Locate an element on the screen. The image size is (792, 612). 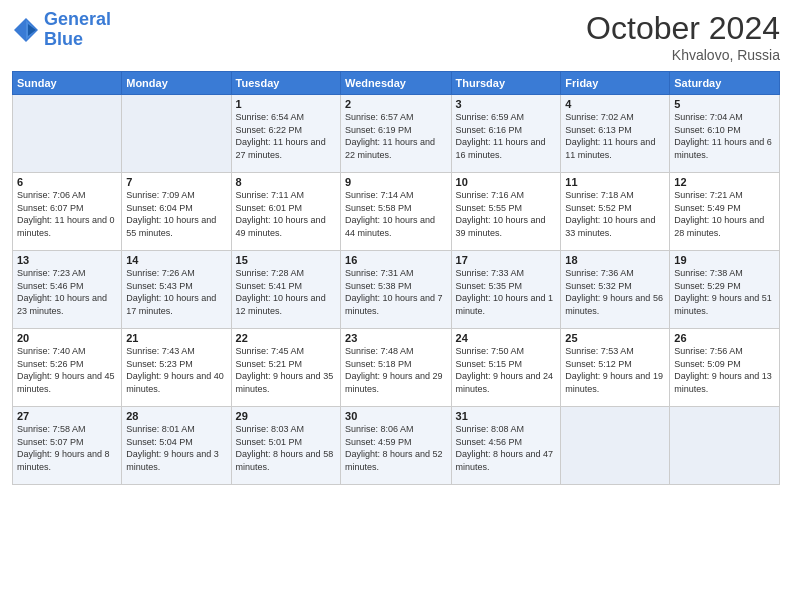
day-number: 9 is located at coordinates (396, 182).